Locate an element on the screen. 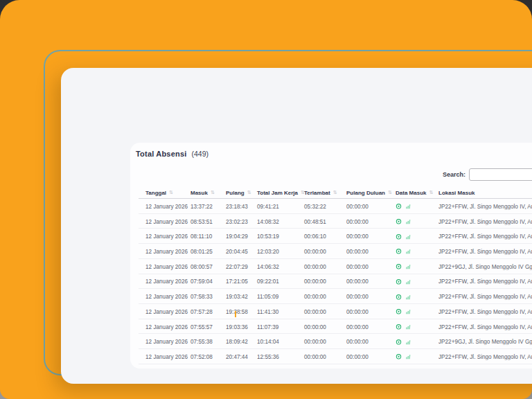 This screenshot has width=532, height=399. column-header-total-jam-kerja: Total Jam Kerja⇅ is located at coordinates (281, 193).